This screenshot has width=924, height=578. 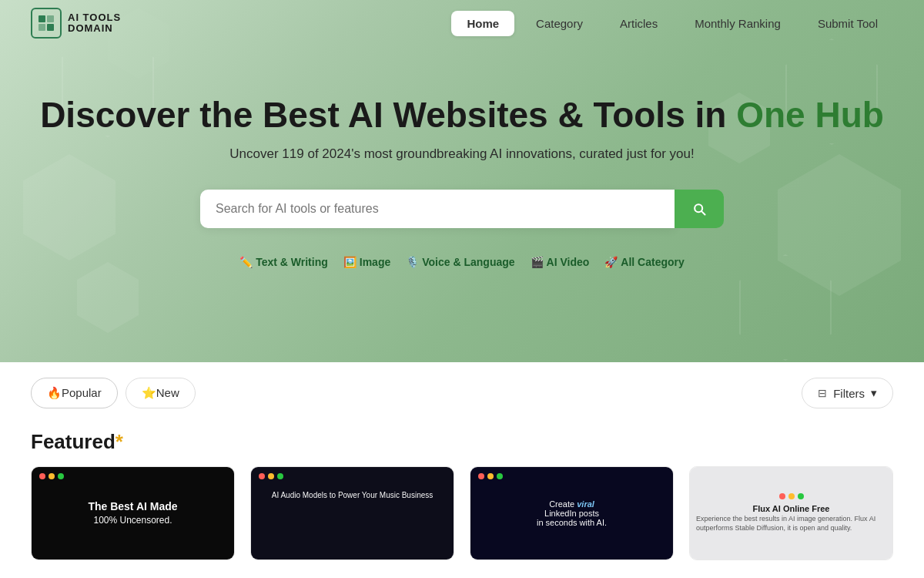 I want to click on nav-submit-tool: Submit Tool, so click(x=848, y=23).